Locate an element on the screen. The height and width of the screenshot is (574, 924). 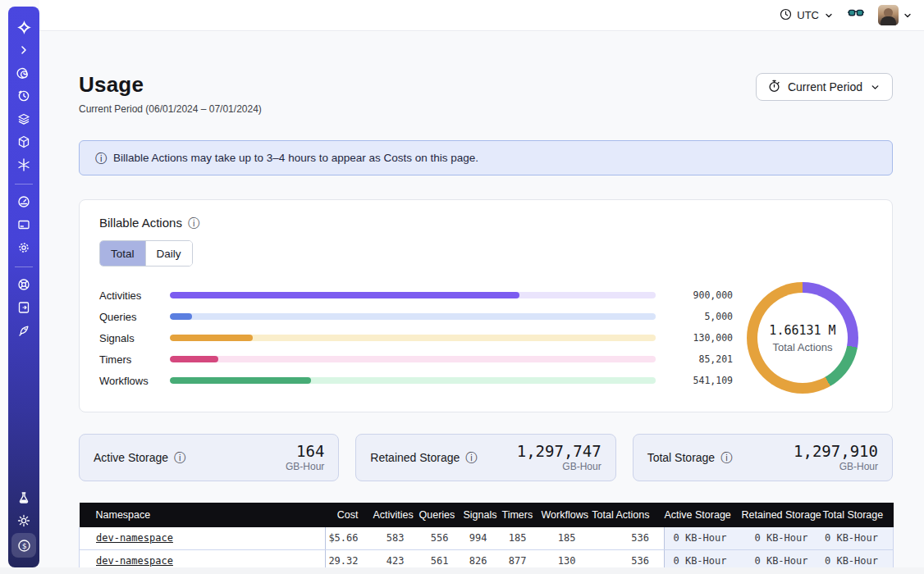
retry-timer-icon is located at coordinates (24, 96).